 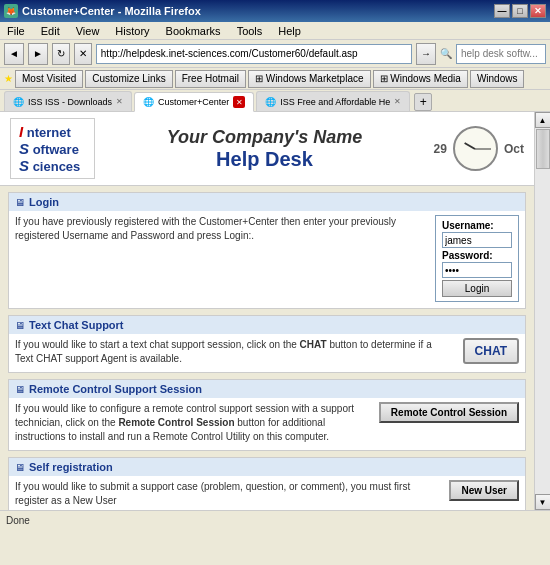 What do you see at coordinates (132, 31) in the screenshot?
I see `menu-history: History` at bounding box center [132, 31].